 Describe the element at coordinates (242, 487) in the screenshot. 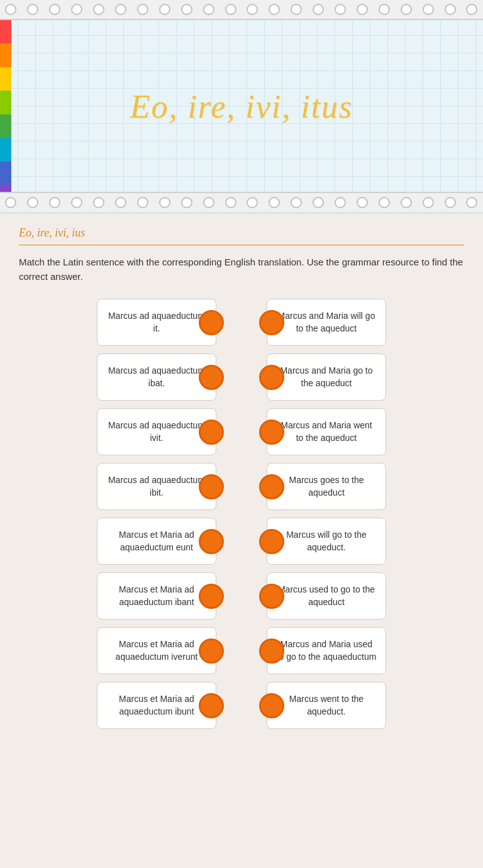

I see `pair-row: Marcus ad aquaeductum ibit. Marcus goes …` at that location.